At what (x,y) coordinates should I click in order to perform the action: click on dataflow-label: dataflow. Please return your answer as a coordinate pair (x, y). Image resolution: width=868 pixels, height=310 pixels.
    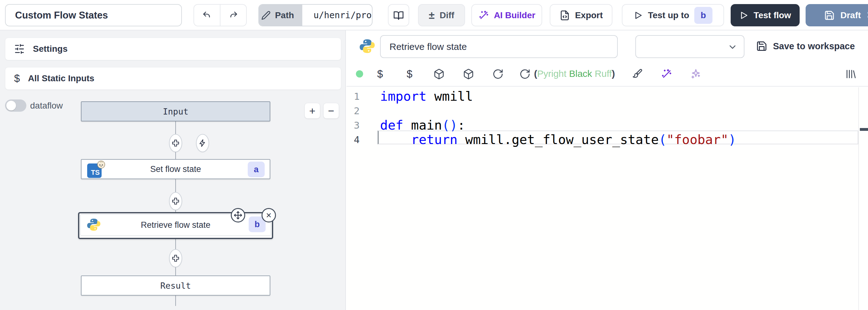
    Looking at the image, I should click on (46, 106).